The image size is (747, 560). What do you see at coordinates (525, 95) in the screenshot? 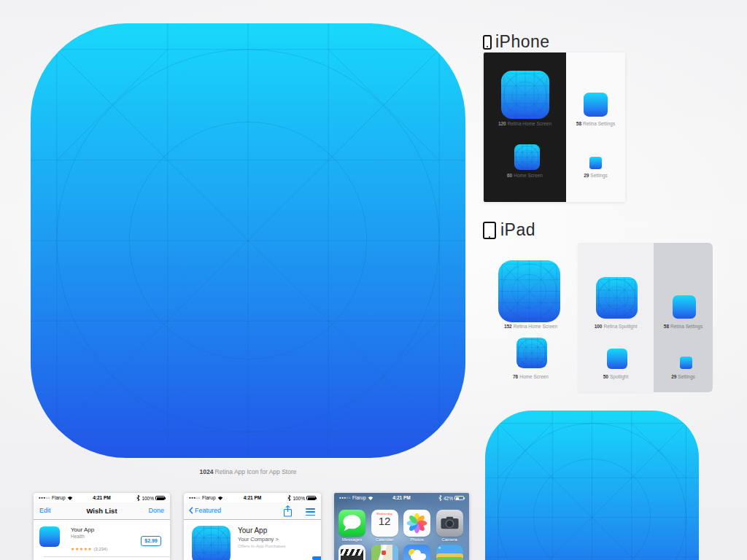
I see `icon-120-retina-home` at bounding box center [525, 95].